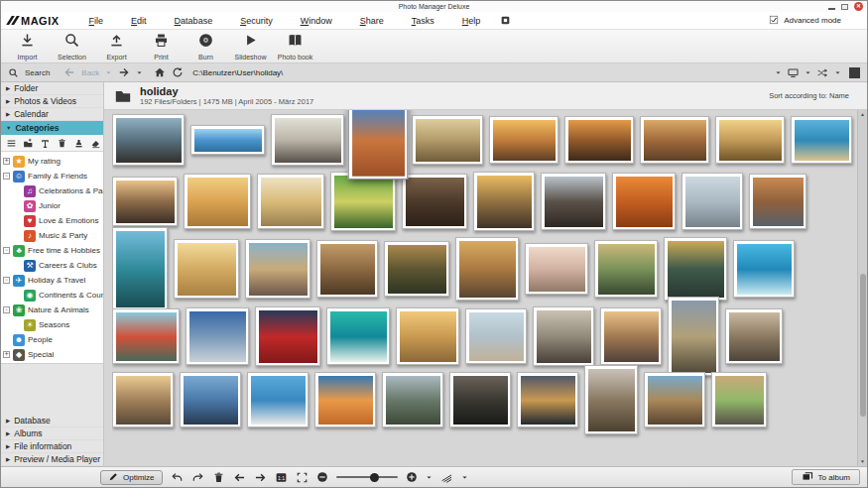  Describe the element at coordinates (52, 89) in the screenshot. I see `sidebar-section-folder: ▶Folder` at that location.